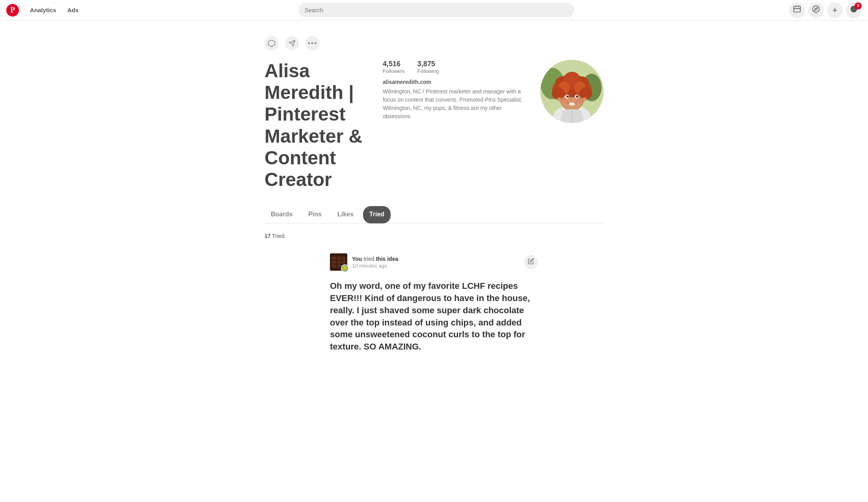  Describe the element at coordinates (316, 125) in the screenshot. I see `profile-name-column: Alisa Meredith | Pinterest Marketer & Co…` at that location.